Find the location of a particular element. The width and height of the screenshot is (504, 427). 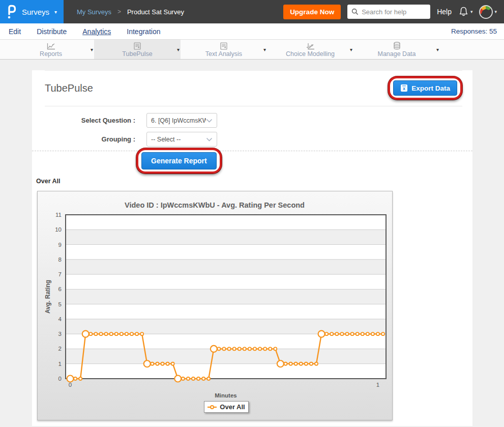

top-navbar: Surveys ▾ My Surveys > Product Sat Surve… is located at coordinates (252, 12).